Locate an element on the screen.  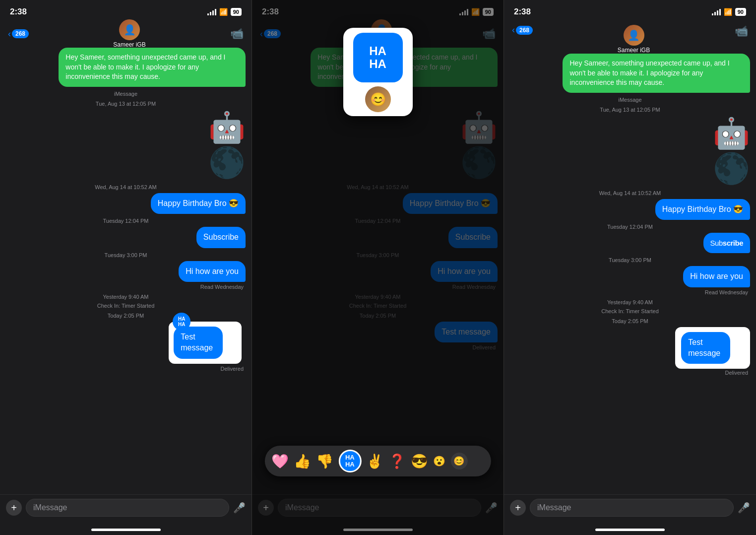
bubble-birthday-1: Happy Birthday Bro 😎 is located at coordinates (198, 203).